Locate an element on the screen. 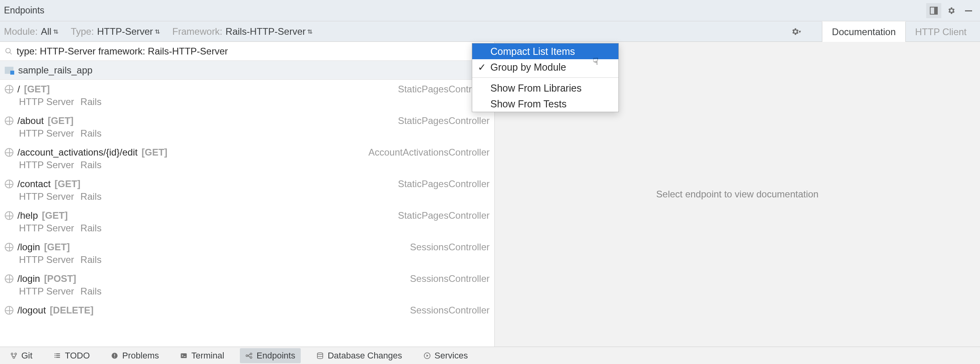 This screenshot has height=364, width=980. module-filter: Module: All ⇅ is located at coordinates (32, 32).